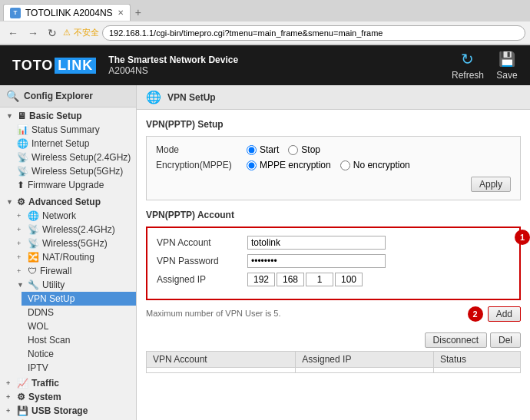 This screenshot has width=530, height=420. Describe the element at coordinates (34, 216) in the screenshot. I see `network-icon: 🌐` at that location.